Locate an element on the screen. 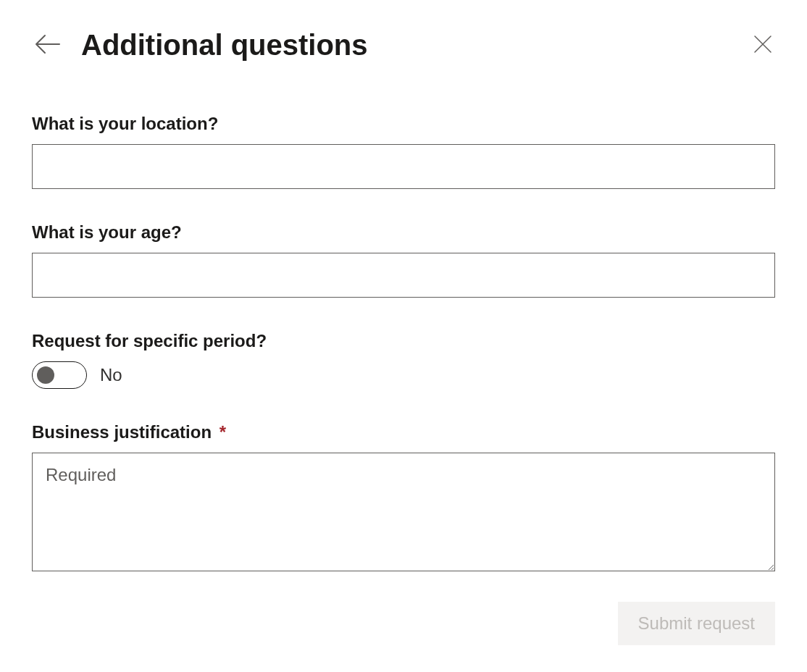 The width and height of the screenshot is (807, 672). period-toggle-state: No is located at coordinates (112, 375).